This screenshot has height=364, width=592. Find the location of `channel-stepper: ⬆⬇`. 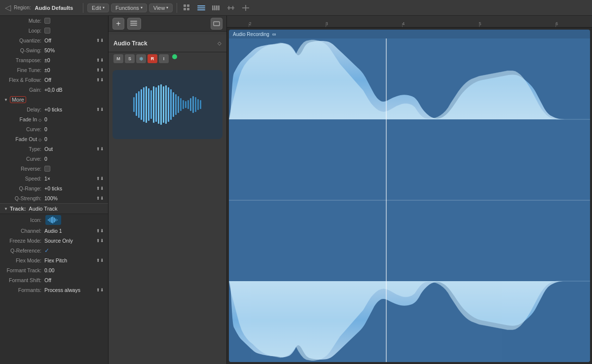

channel-stepper: ⬆⬇ is located at coordinates (100, 231).